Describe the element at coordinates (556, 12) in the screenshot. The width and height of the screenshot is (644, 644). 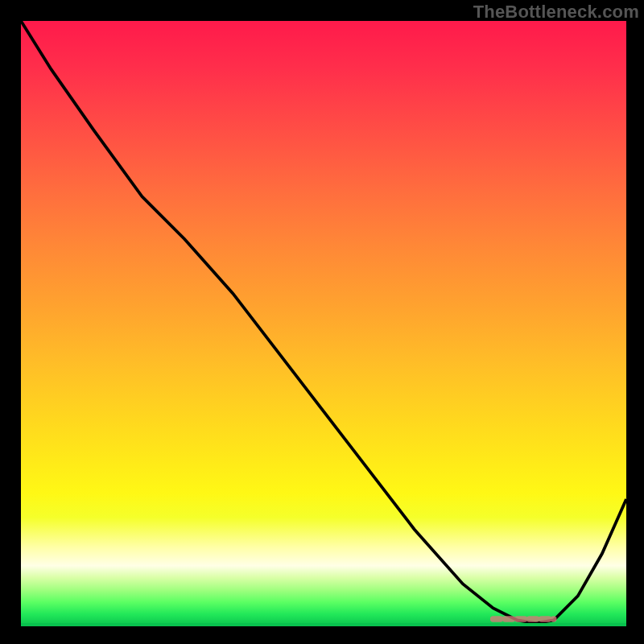
I see `watermark-text: TheBottleneck.com` at that location.